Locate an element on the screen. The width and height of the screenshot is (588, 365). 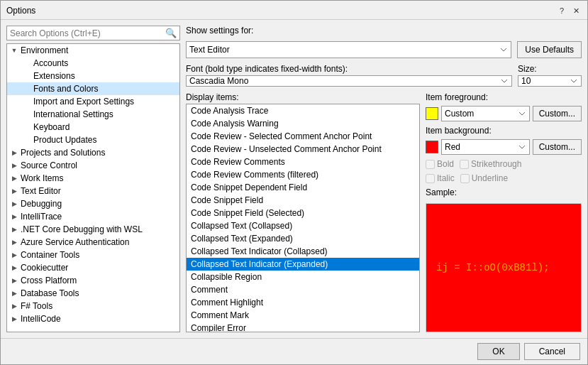
tree-item: ▶Work Items is located at coordinates (94, 178).